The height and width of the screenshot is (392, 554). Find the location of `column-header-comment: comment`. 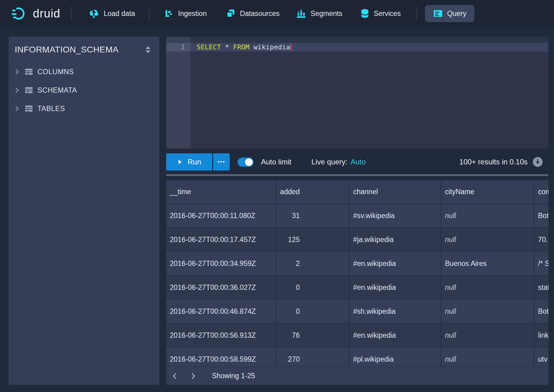

column-header-comment: comment is located at coordinates (541, 192).